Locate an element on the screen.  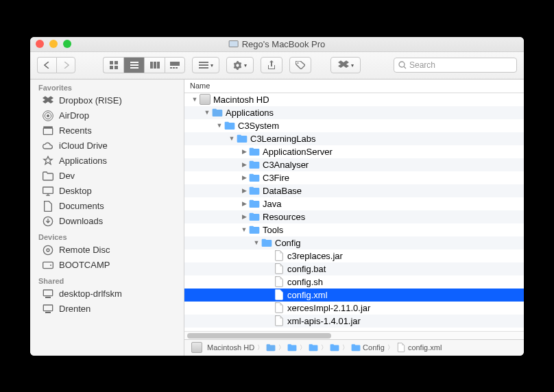
favorites-header: Favorites is located at coordinates (107, 86).